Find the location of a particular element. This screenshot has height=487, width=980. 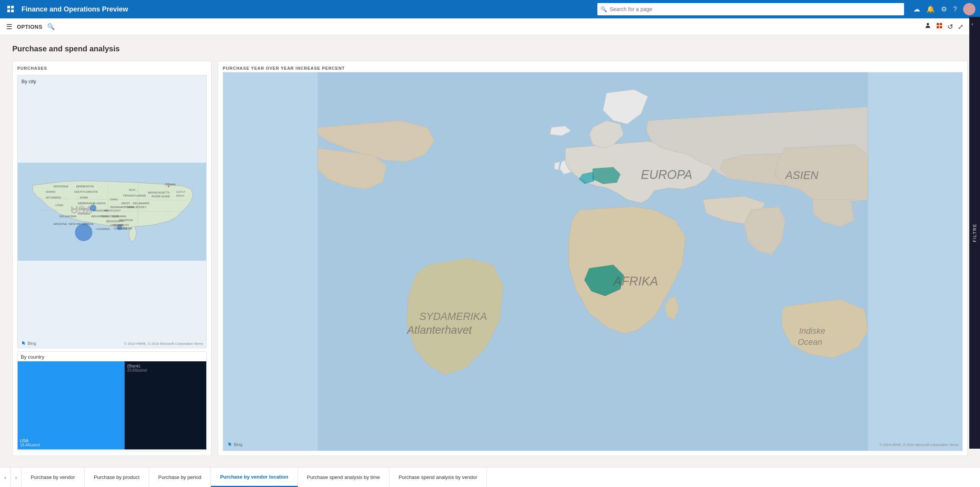

svg-text: SYDAMERIKA is located at coordinates (453, 316).